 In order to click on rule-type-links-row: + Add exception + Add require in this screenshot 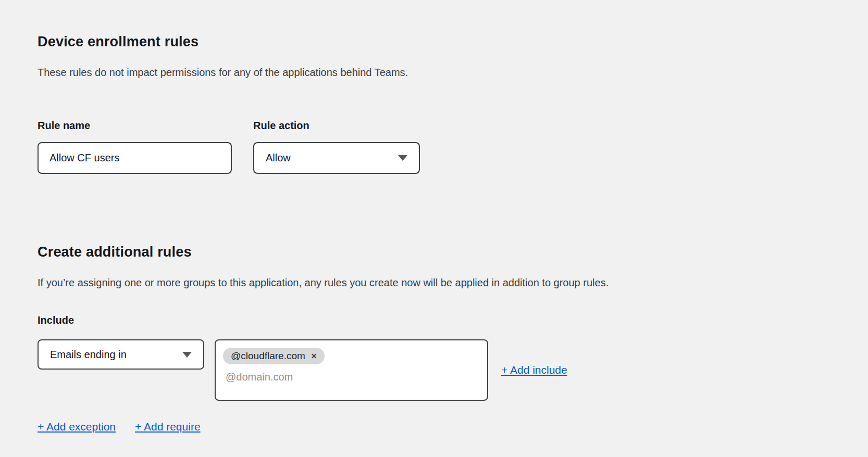, I will do `click(453, 427)`.